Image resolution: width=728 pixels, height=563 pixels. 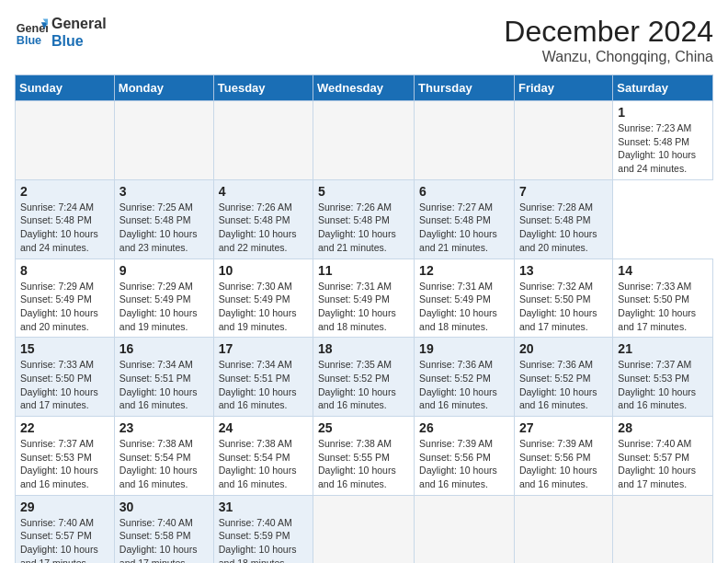 What do you see at coordinates (609, 40) in the screenshot?
I see `title-block: December 2024 Wanzu, Chongqing, China` at bounding box center [609, 40].